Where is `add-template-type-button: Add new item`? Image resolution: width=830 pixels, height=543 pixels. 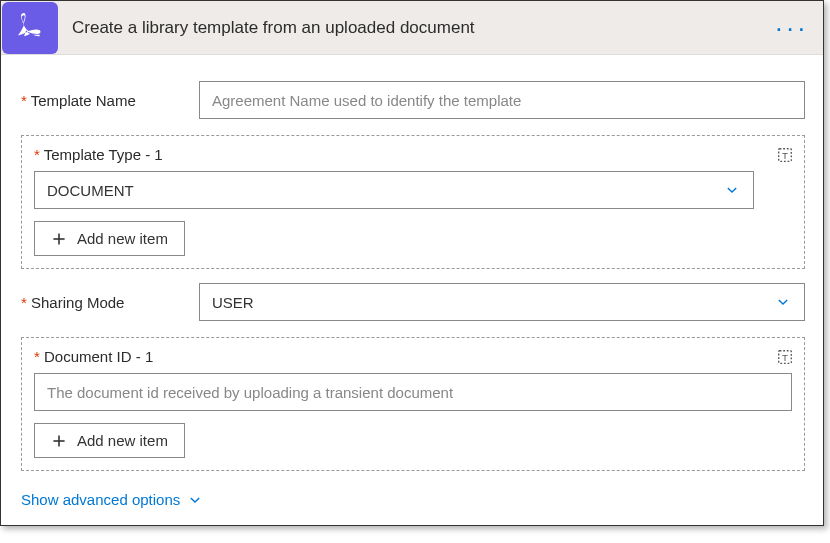 add-template-type-button: Add new item is located at coordinates (110, 238).